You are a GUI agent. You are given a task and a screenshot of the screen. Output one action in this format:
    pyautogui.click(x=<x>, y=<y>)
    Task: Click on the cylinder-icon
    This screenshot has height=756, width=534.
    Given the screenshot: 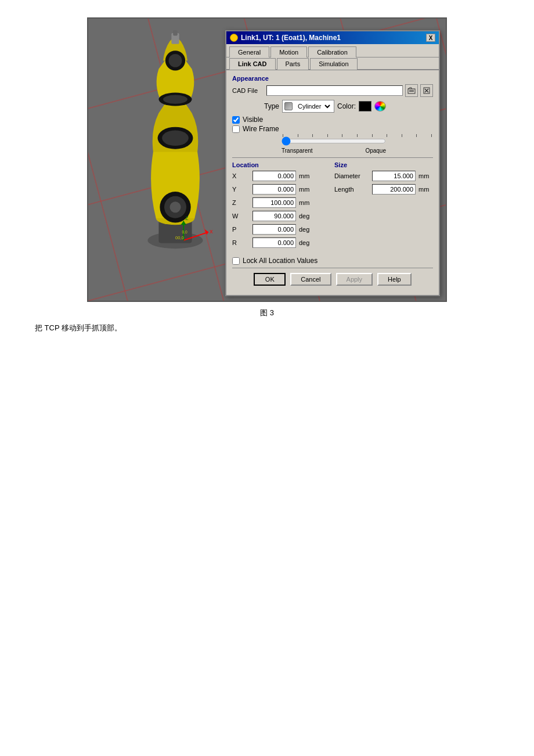 What is the action you would take?
    pyautogui.click(x=288, y=106)
    